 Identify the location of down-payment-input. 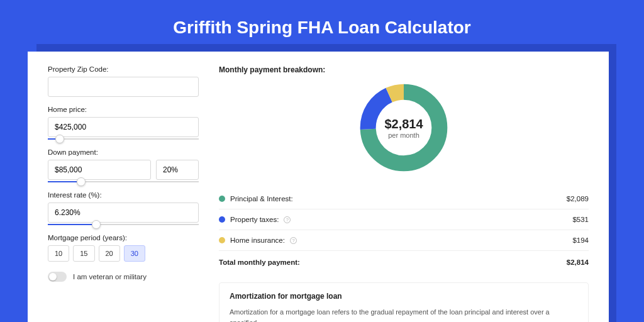
(99, 170).